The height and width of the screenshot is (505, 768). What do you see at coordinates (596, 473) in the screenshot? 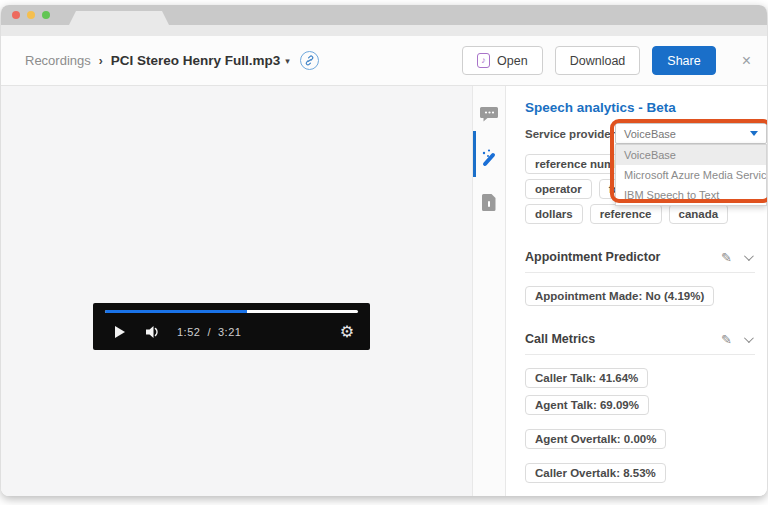
I see `caller-overtalk-chip: Caller Overtalk: 8.53%` at bounding box center [596, 473].